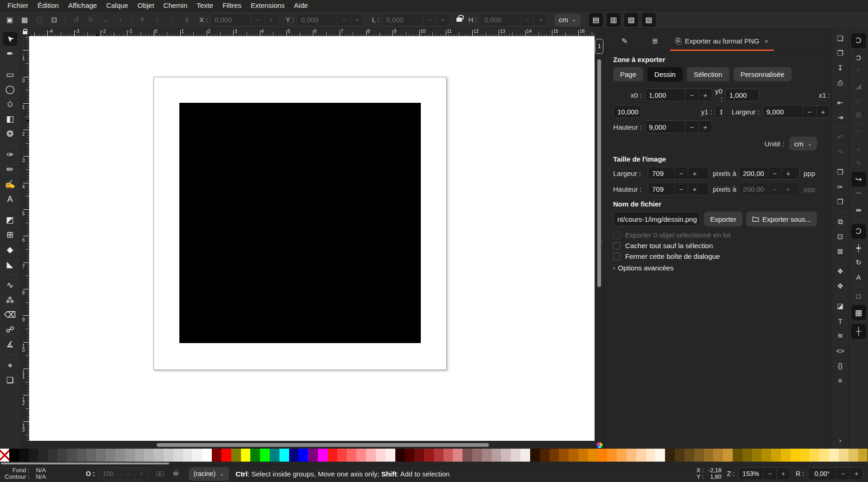 The width and height of the screenshot is (868, 482). What do you see at coordinates (312, 32) in the screenshot?
I see `horizontal-ruler: -4-3-2-1012345678910111213141516` at bounding box center [312, 32].